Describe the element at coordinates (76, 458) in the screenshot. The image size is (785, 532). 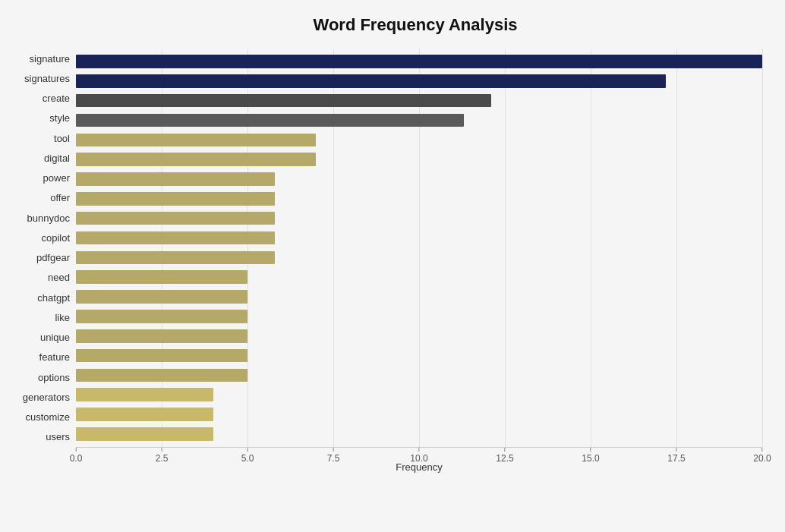
I see `x-tick-label: 0.0` at that location.